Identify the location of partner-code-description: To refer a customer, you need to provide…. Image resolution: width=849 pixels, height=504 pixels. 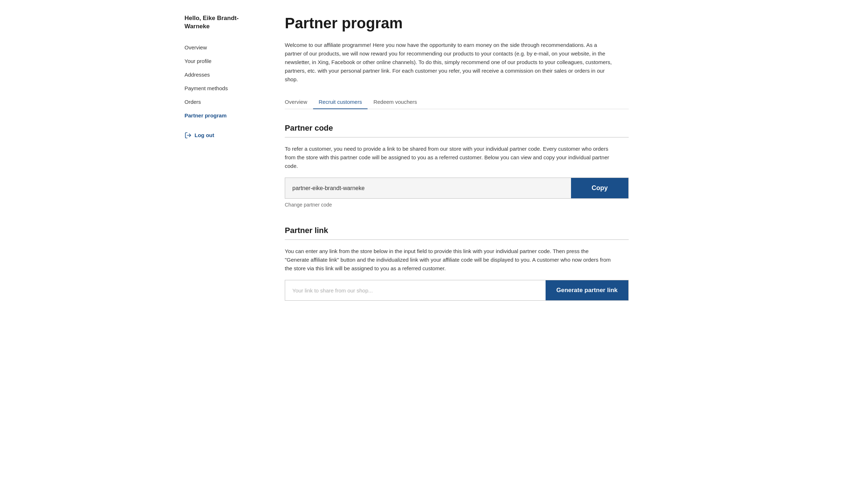
(450, 158).